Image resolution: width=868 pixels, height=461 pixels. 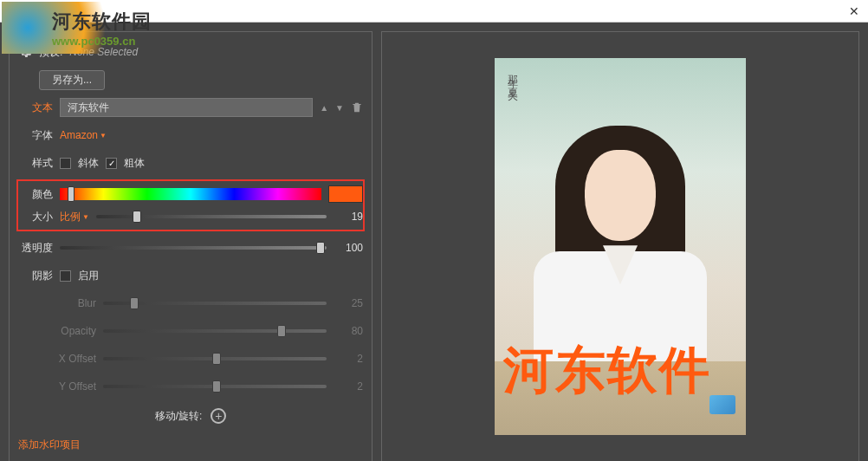 I want to click on close-icon: ✕, so click(x=854, y=11).